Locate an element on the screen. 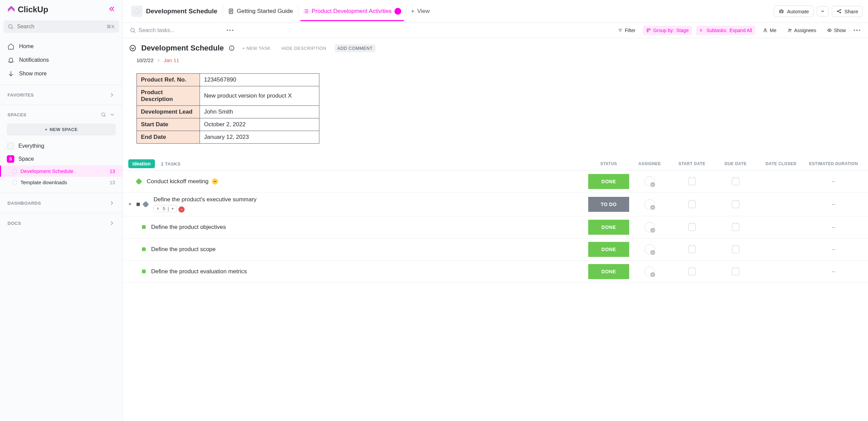 The height and width of the screenshot is (421, 868). subtasks-button: Subtasks: Expand All is located at coordinates (726, 30).